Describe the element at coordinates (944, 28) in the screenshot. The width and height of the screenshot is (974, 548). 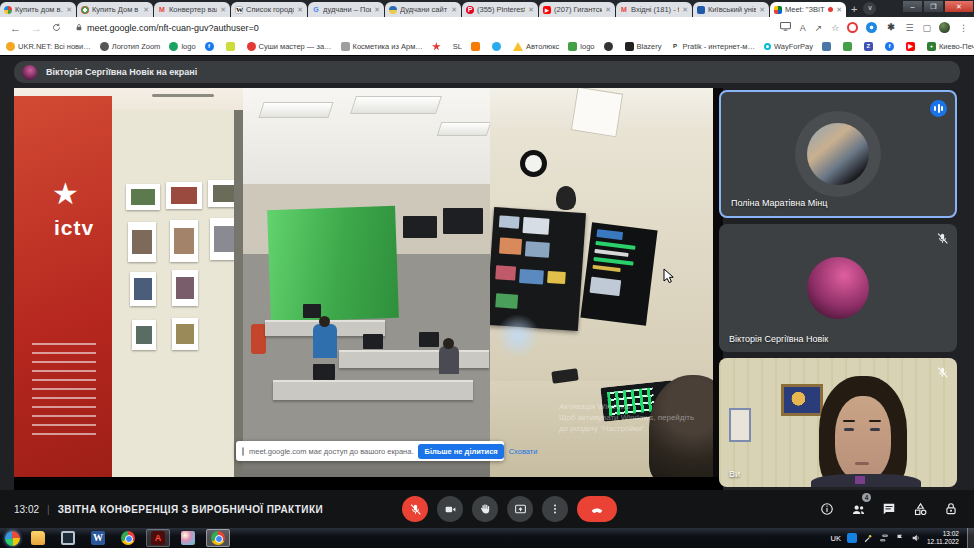
I see `profile-avatar` at that location.